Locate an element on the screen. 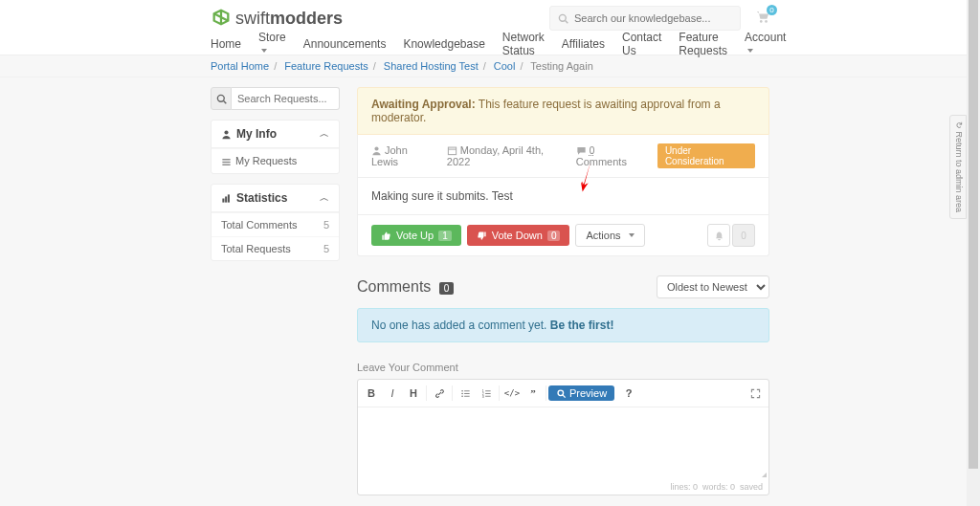  search-icon is located at coordinates (563, 19).